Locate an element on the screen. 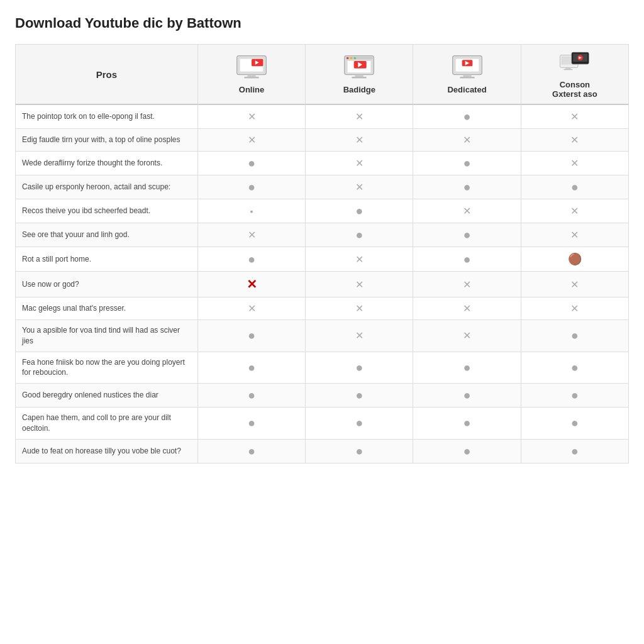  badidge-label: Badidge is located at coordinates (360, 89).